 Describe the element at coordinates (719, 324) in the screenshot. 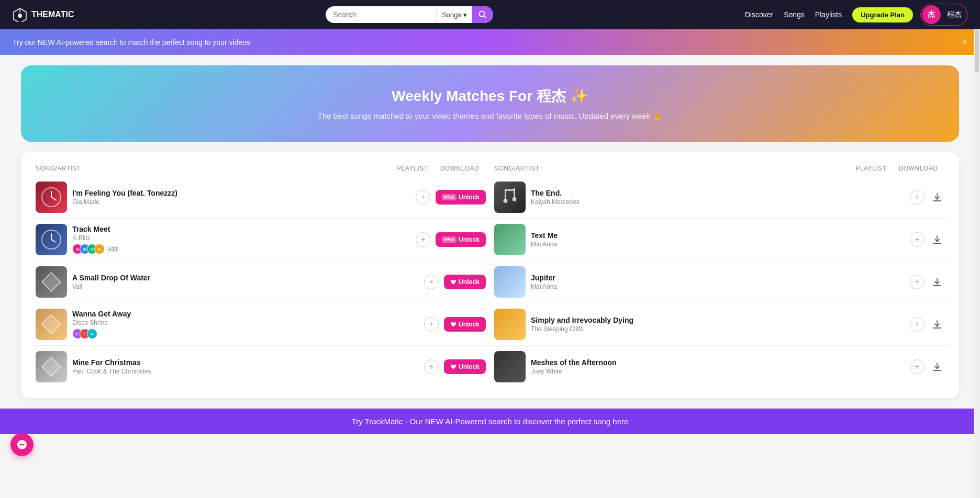

I see `table-row: Simply and Irrevocably Dying The Sleepin…` at that location.